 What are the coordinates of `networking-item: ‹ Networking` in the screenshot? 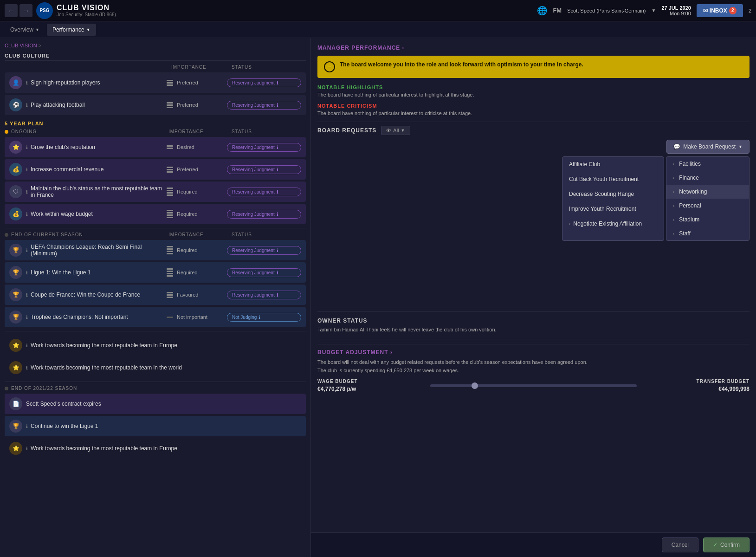 It's located at (708, 192).